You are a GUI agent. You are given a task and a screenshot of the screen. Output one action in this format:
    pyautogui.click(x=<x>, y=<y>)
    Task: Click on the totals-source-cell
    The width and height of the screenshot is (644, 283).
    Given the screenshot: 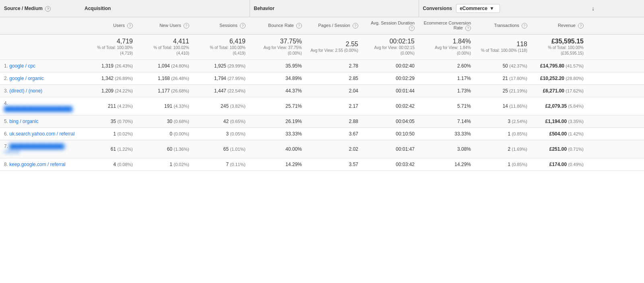 What is the action you would take?
    pyautogui.click(x=40, y=47)
    